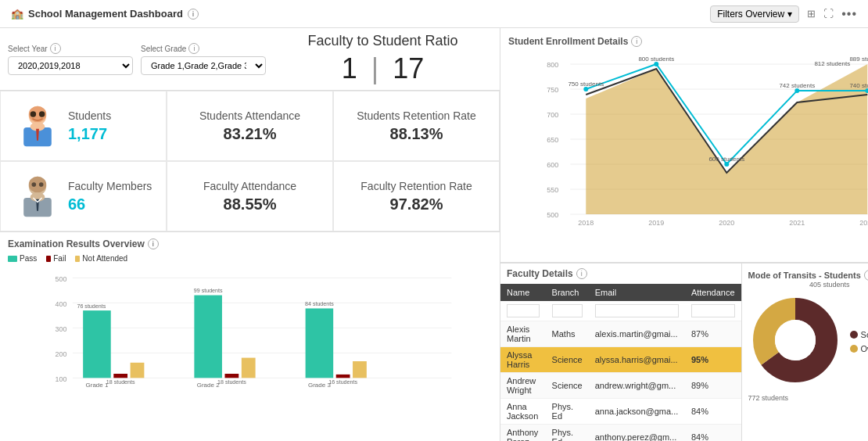 The width and height of the screenshot is (868, 441). What do you see at coordinates (383, 41) in the screenshot?
I see `ratio-title: Faculty to Student Ratio` at bounding box center [383, 41].